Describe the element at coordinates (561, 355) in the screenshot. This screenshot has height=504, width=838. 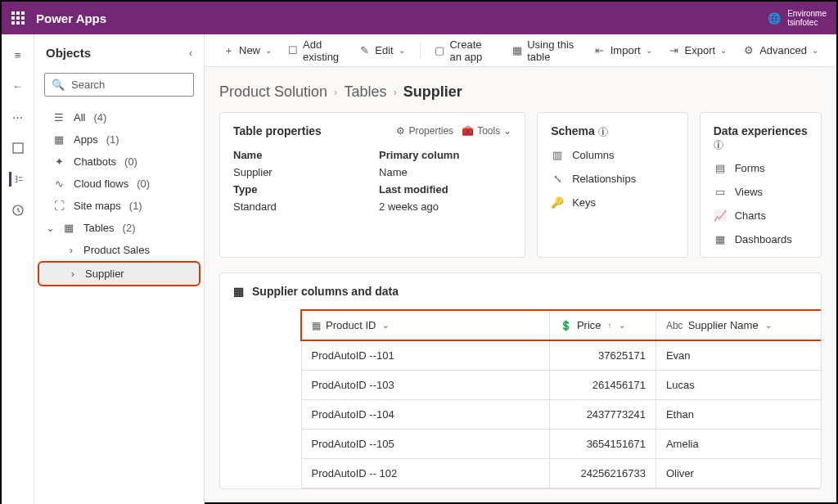
I see `table-row: ProdAutoID --10137625171EvanGermany` at that location.